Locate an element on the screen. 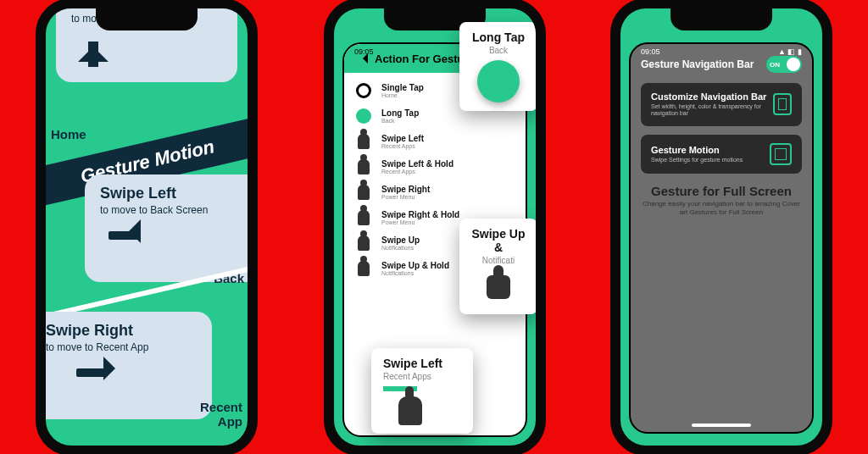  gesture-icon is located at coordinates (781, 154).